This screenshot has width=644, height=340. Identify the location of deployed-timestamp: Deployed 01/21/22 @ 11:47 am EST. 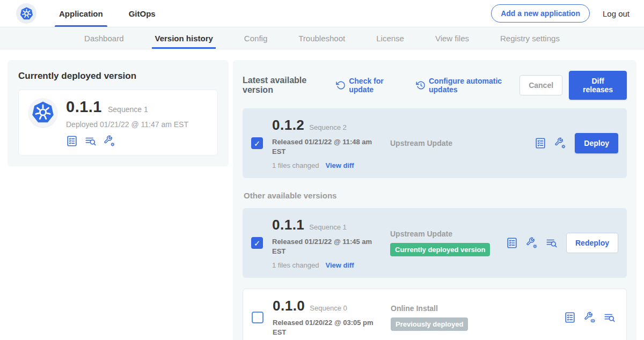
(127, 124).